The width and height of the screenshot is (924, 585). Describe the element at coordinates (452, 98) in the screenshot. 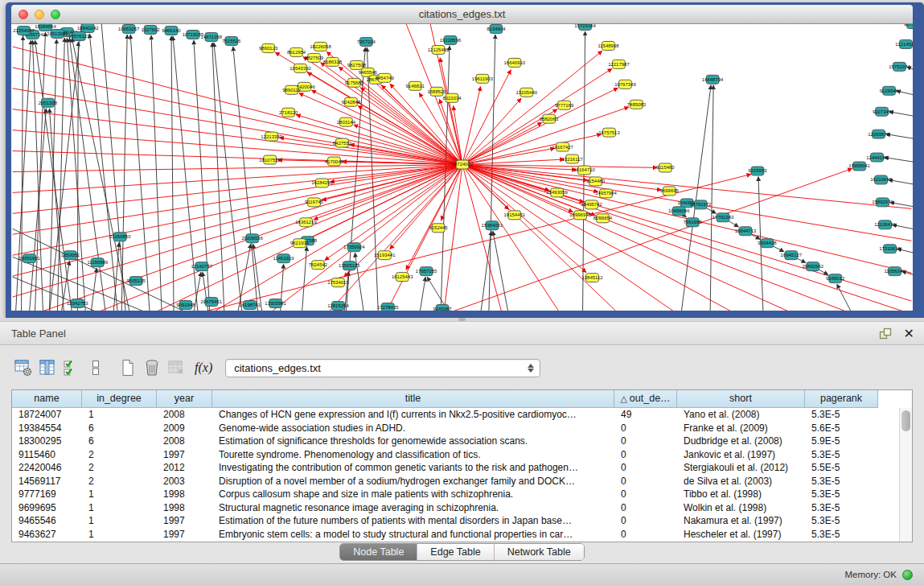

I see `graph-node: 8322034` at that location.